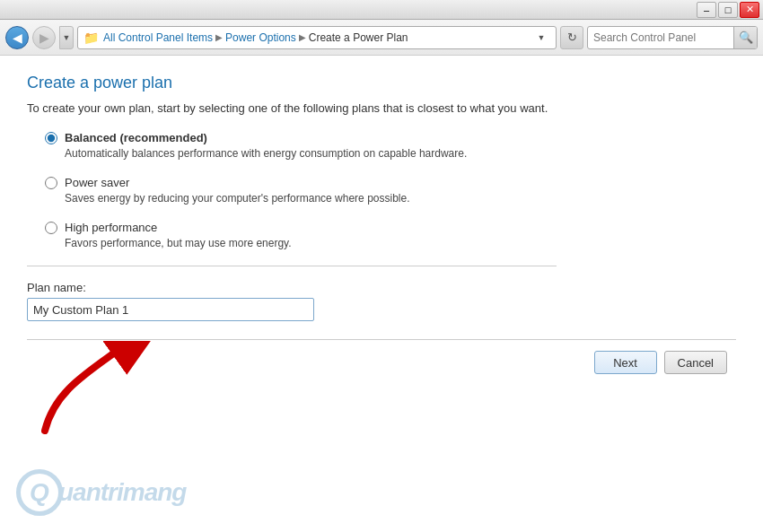  Describe the element at coordinates (706, 10) in the screenshot. I see `minimize-button: –` at that location.